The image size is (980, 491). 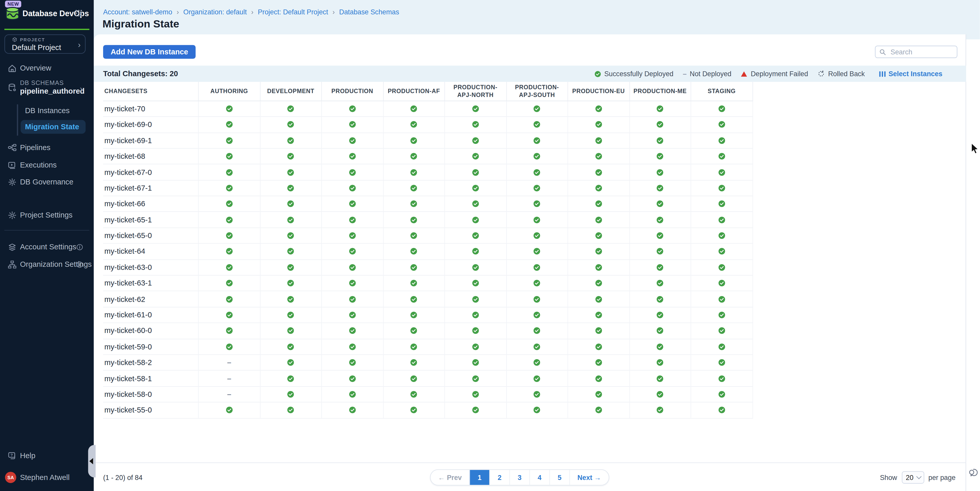 I want to click on table-row: my-ticket-70, so click(x=428, y=109).